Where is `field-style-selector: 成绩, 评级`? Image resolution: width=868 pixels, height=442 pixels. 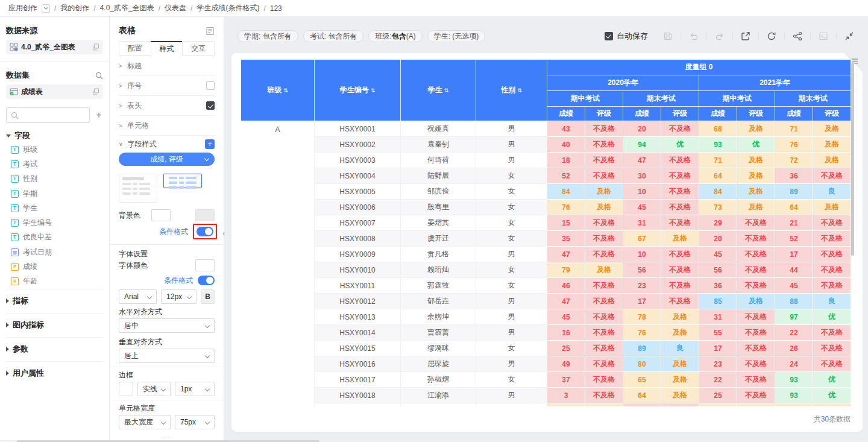 field-style-selector: 成绩, 评级 is located at coordinates (166, 159).